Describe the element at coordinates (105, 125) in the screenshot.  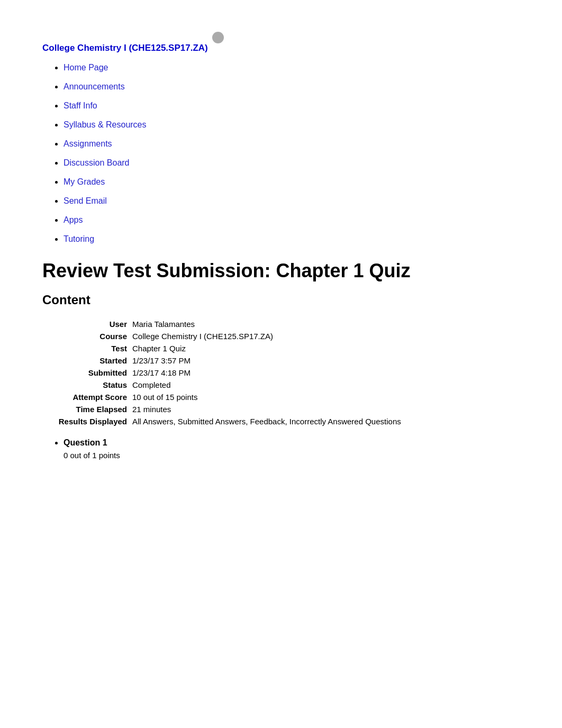
I see `nav-link: Syllabus & Resources` at that location.